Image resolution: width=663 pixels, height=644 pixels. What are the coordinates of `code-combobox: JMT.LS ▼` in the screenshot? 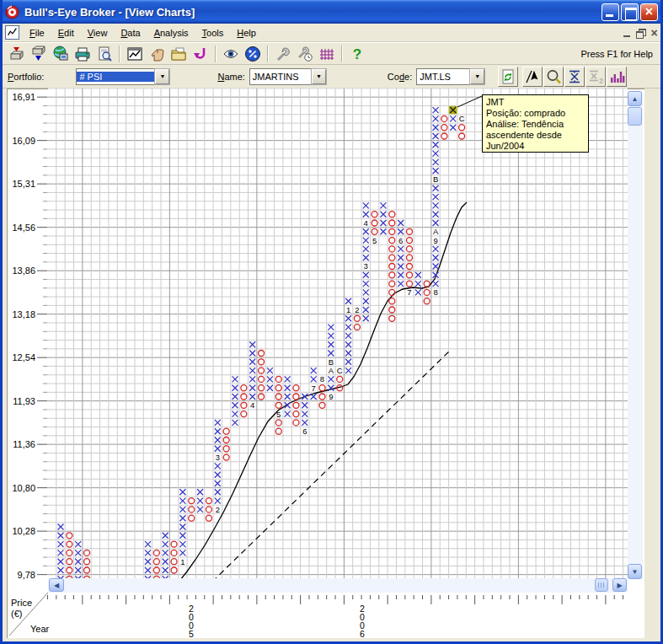 It's located at (451, 77).